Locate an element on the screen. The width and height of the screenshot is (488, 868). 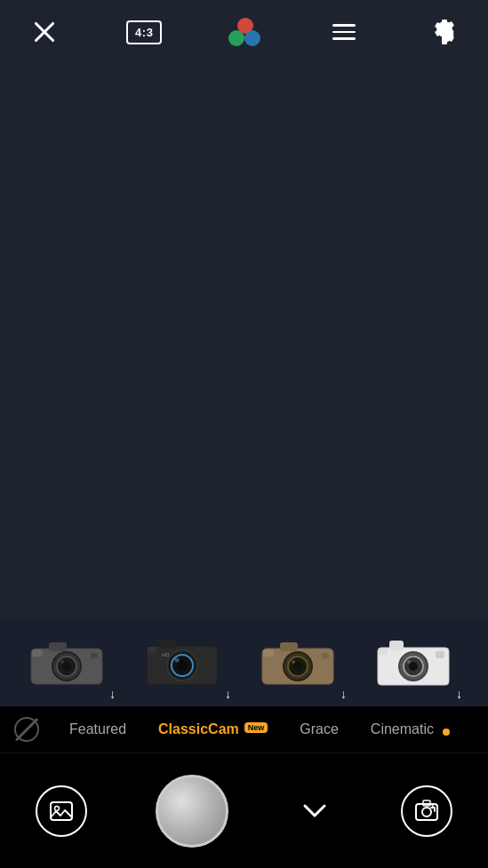
flash-off-icon is located at coordinates (44, 32).